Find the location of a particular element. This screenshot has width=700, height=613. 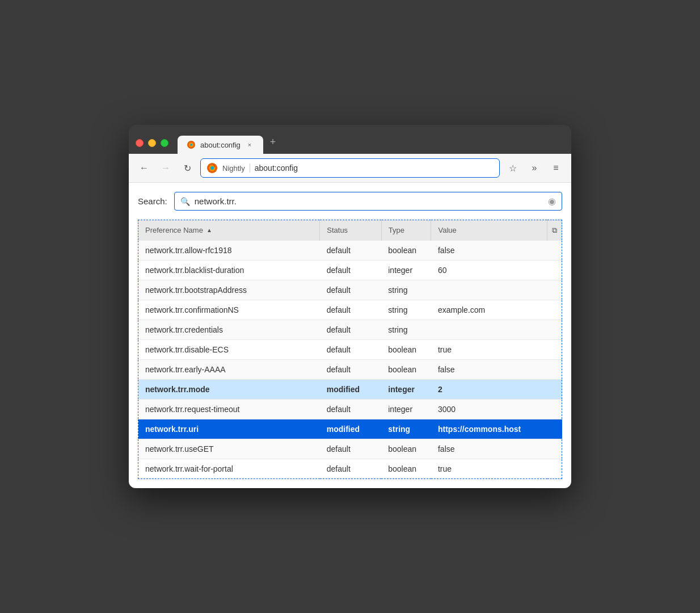

cell-pref-name: network.trr.disable-ECS is located at coordinates (229, 350).